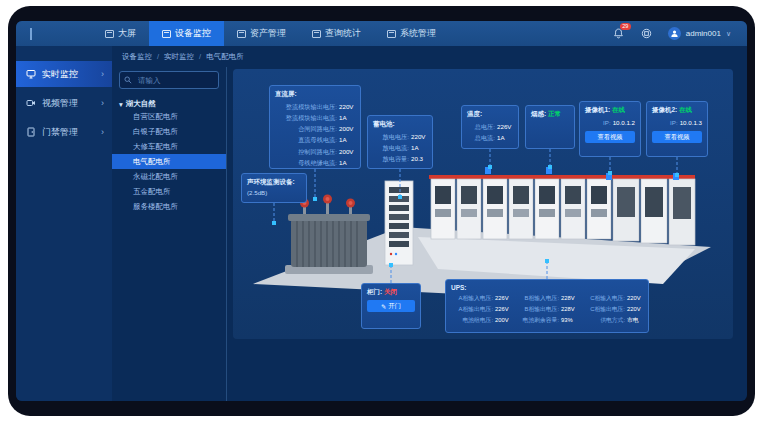 This screenshot has width=763, height=422. Describe the element at coordinates (563, 212) in the screenshot. I see `switchgear-row` at that location.